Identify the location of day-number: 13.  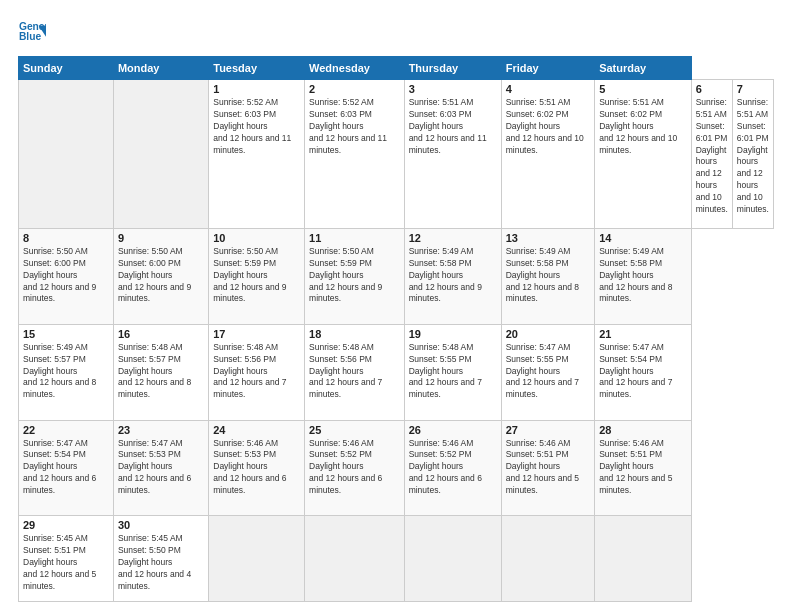
(548, 238).